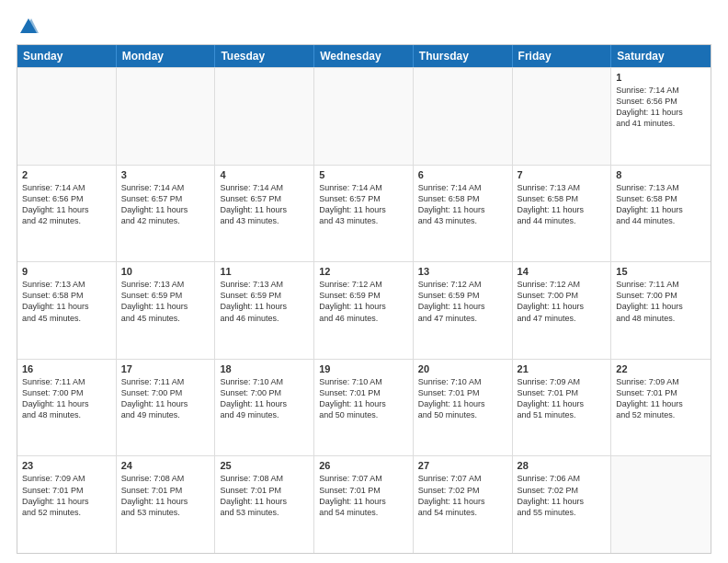 Image resolution: width=728 pixels, height=563 pixels. Describe the element at coordinates (166, 311) in the screenshot. I see `calendar-cell: 10Sunrise: 7:13 AMSunset: 6:59 PMDayligh…` at that location.